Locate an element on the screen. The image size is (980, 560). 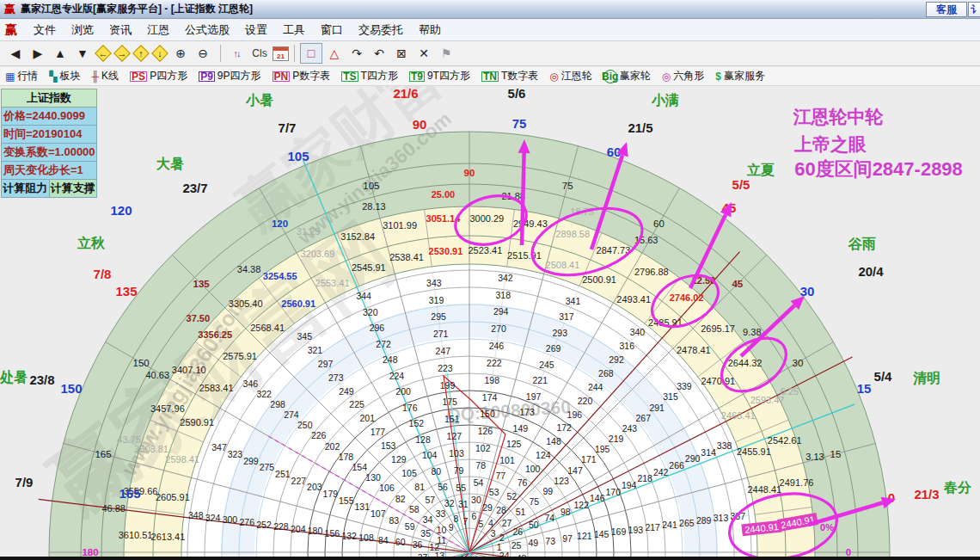
customer-service-button: 客服 is located at coordinates (946, 9).